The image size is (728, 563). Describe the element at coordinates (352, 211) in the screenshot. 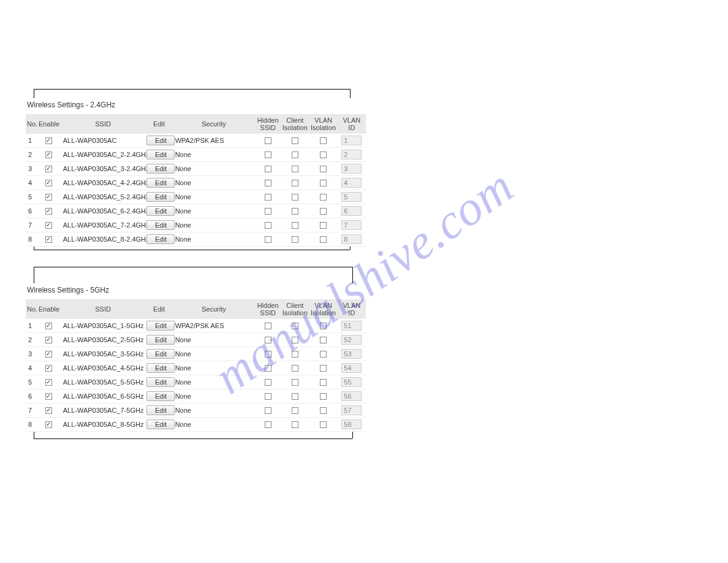

I see `vlan-id-input: 6` at that location.